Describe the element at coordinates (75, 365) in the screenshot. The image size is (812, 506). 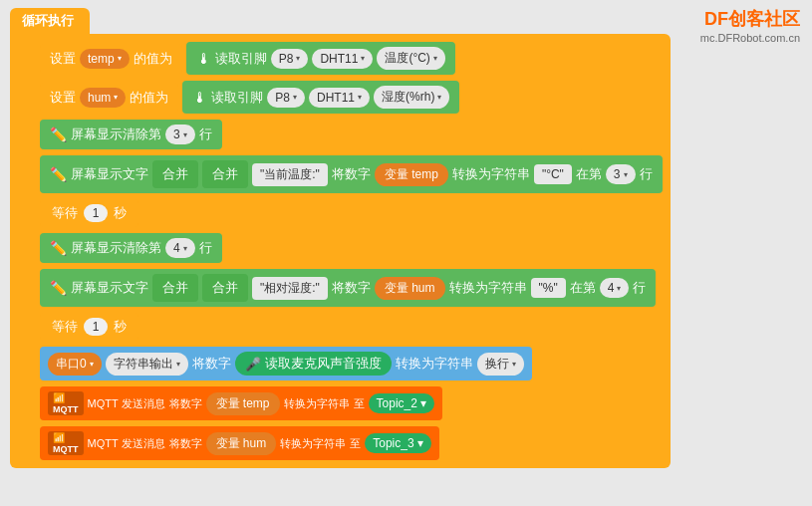
I see `serial-port-dropdown: 串口0 ▾` at that location.